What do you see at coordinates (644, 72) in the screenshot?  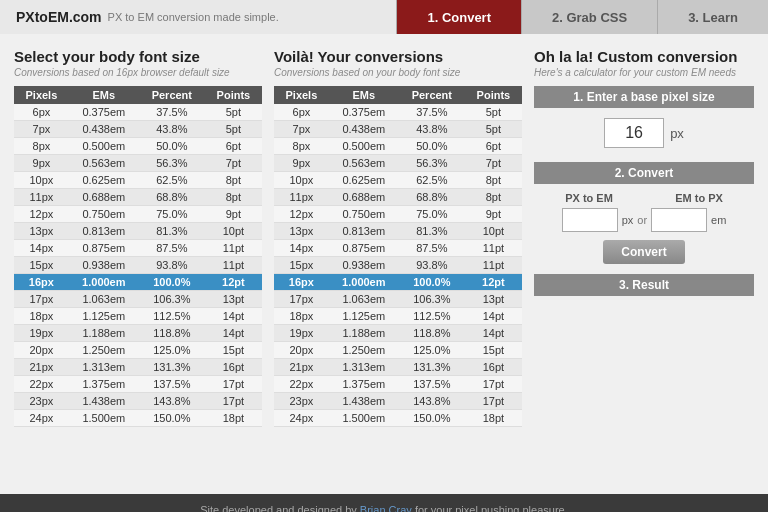 I see `right-panel-subtitle: Here's a calculator for your custom EM n…` at bounding box center [644, 72].